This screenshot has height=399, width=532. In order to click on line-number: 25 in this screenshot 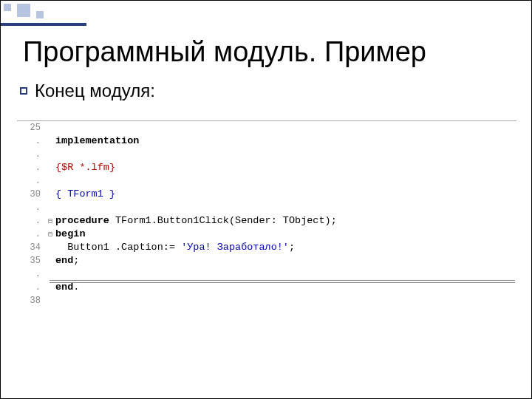, I will do `click(31, 128)`.